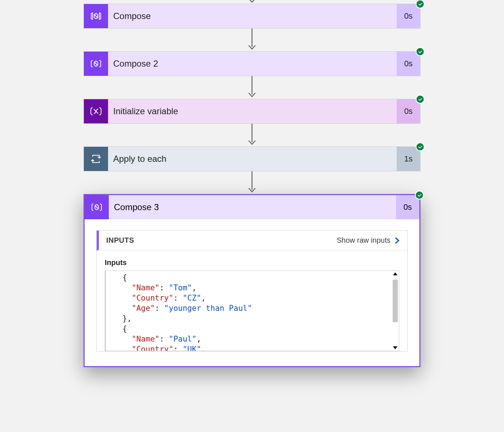 The width and height of the screenshot is (504, 432). I want to click on step-applyeach-label: Apply to each, so click(252, 159).